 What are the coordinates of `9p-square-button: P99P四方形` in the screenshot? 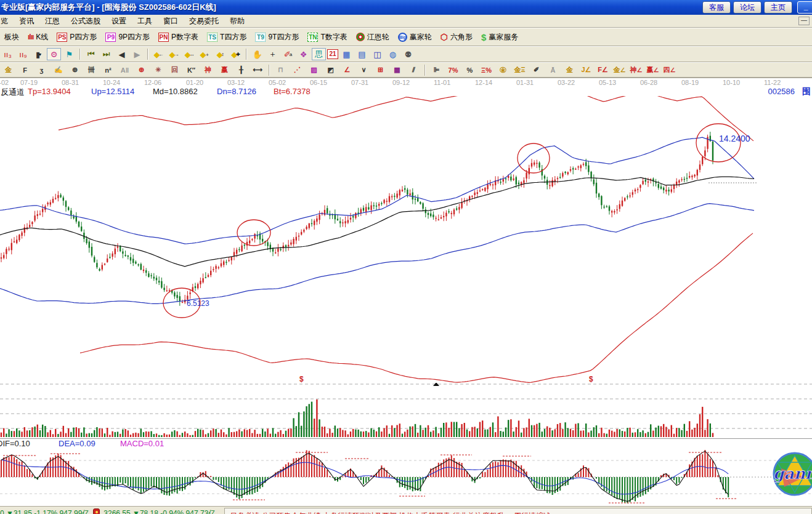 It's located at (128, 37).